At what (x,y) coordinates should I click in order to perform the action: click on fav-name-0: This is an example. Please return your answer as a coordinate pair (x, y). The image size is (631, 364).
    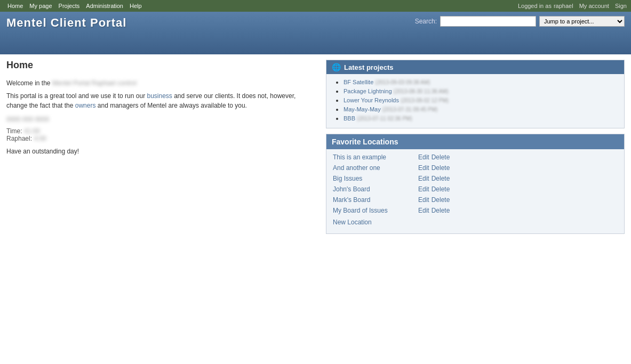
    Looking at the image, I should click on (376, 157).